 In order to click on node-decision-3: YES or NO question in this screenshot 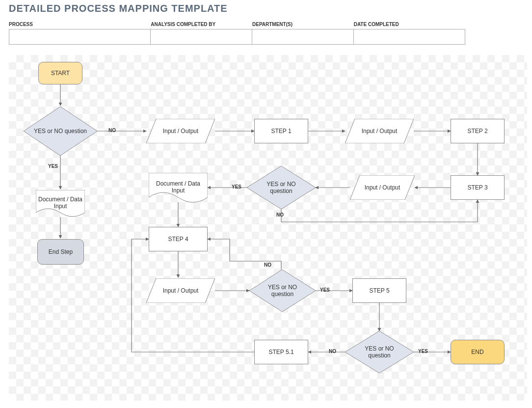, I will do `click(283, 291)`.